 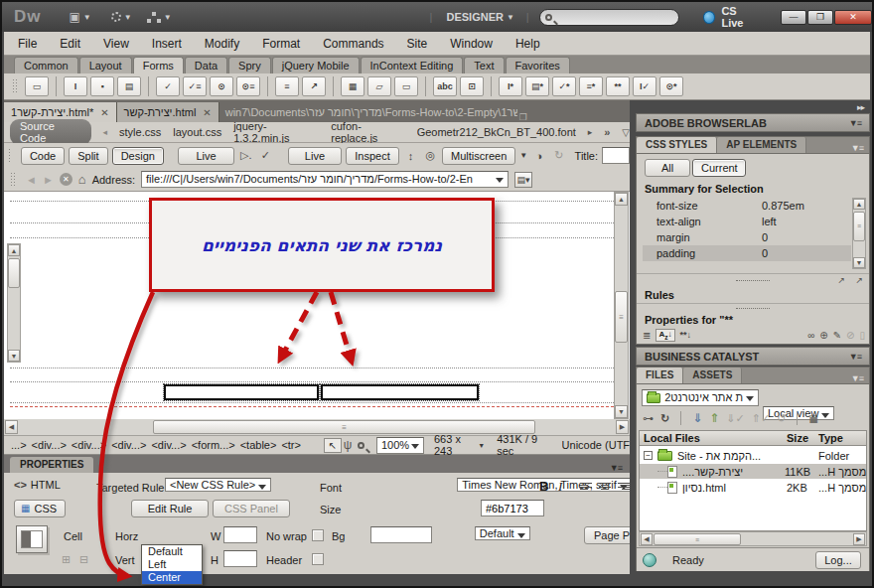 What do you see at coordinates (318, 535) in the screenshot?
I see `no-wrap-checkbox` at bounding box center [318, 535].